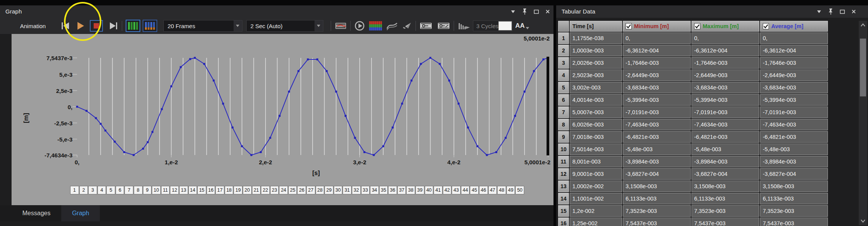 The width and height of the screenshot is (868, 226). Describe the element at coordinates (356, 190) in the screenshot. I see `frame-number-box: 32` at that location.